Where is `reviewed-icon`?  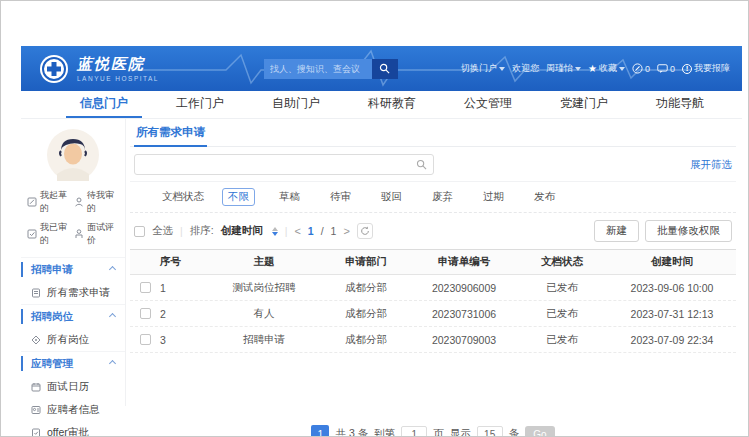
reviewed-icon is located at coordinates (32, 234).